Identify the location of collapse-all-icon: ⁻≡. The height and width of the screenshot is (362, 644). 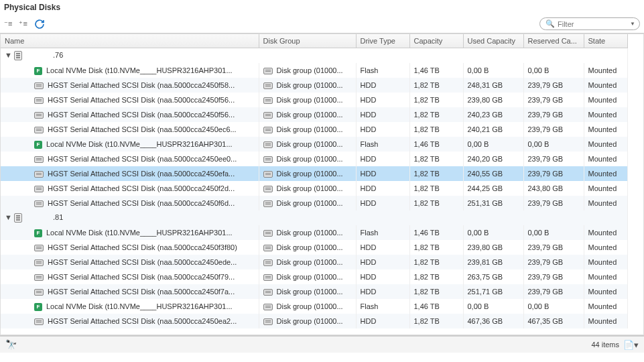
(8, 24).